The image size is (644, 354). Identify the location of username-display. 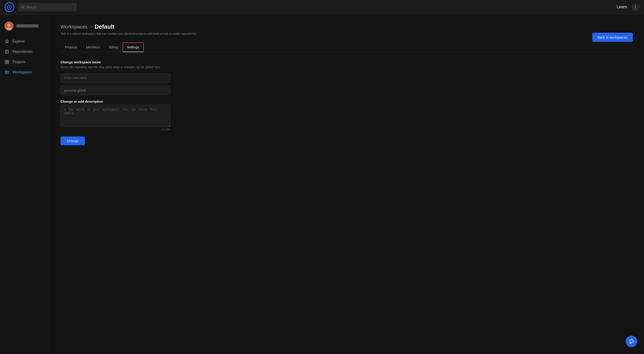
(28, 26).